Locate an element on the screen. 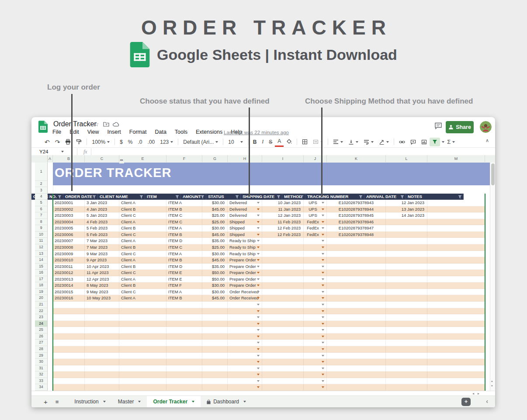  row-header-16: 16 is located at coordinates (41, 273).